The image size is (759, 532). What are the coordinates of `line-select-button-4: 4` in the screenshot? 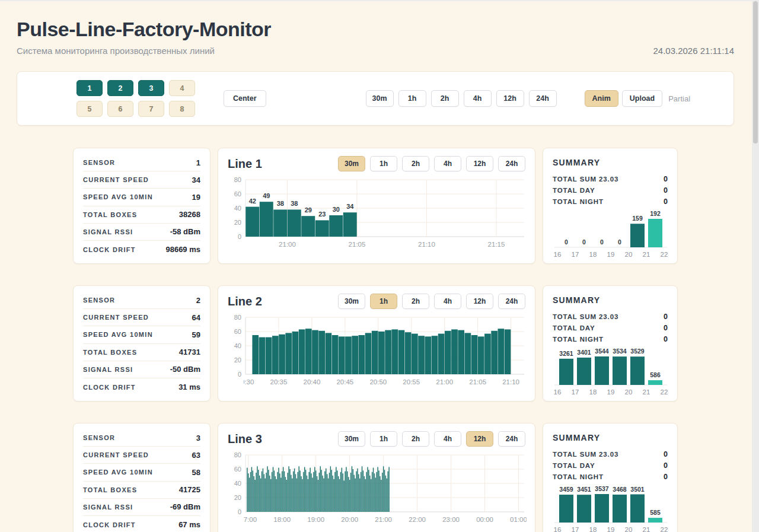 It's located at (182, 88).